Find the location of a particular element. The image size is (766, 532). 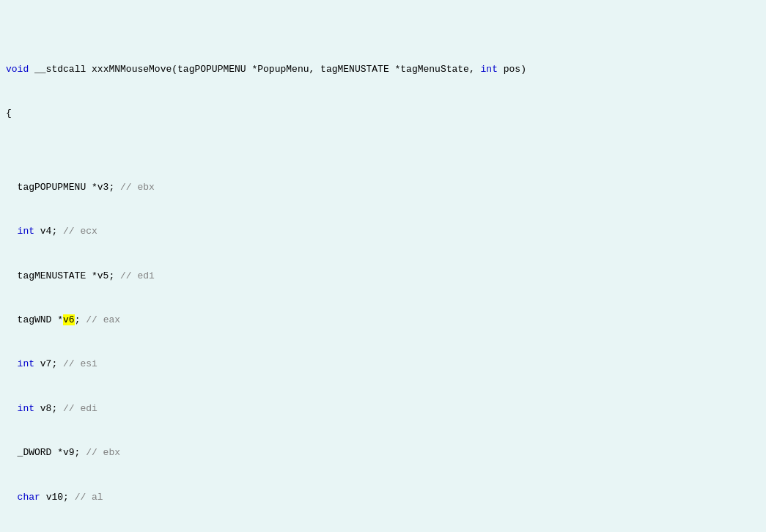

line-1: void __stdcall xxxMNMouseMove(tagPOPUPME… is located at coordinates (383, 70).